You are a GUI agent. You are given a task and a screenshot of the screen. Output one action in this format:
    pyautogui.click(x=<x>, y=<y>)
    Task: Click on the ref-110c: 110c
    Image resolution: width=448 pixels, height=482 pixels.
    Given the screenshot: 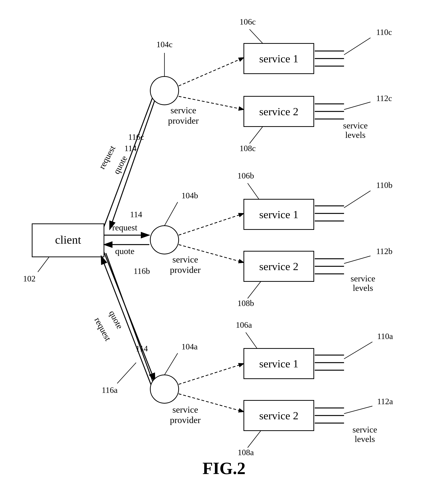 What is the action you would take?
    pyautogui.click(x=384, y=32)
    